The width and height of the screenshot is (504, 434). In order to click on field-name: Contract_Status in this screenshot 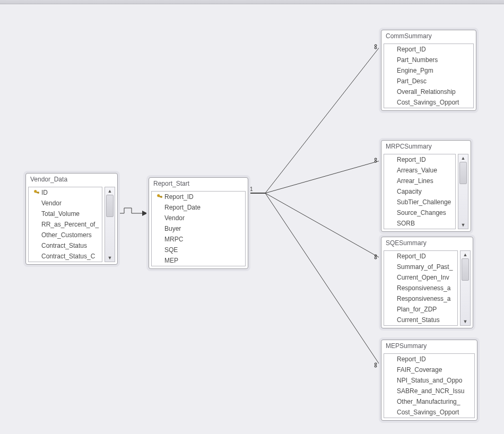, I will do `click(64, 246)`.